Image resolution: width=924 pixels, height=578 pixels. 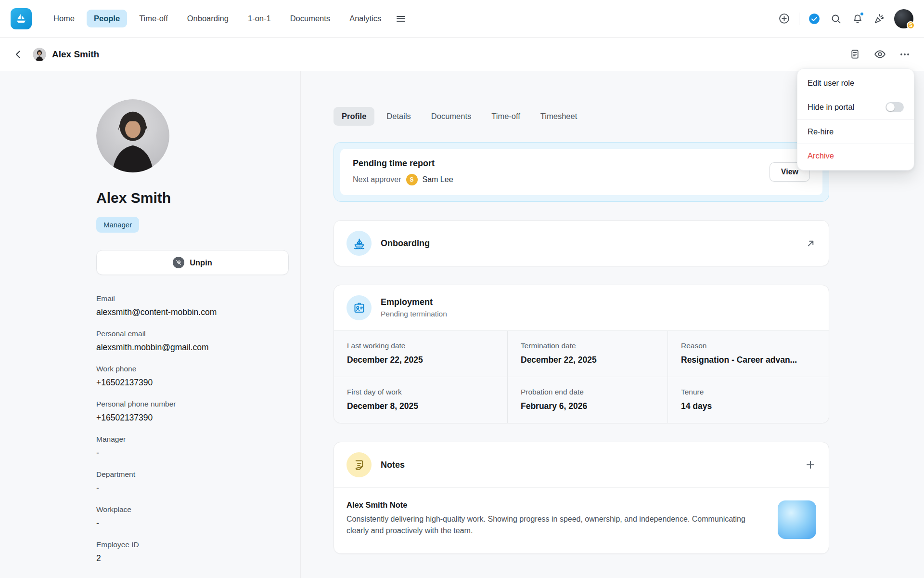 I want to click on field-work-phone: Work phone +16502137390, so click(x=192, y=376).